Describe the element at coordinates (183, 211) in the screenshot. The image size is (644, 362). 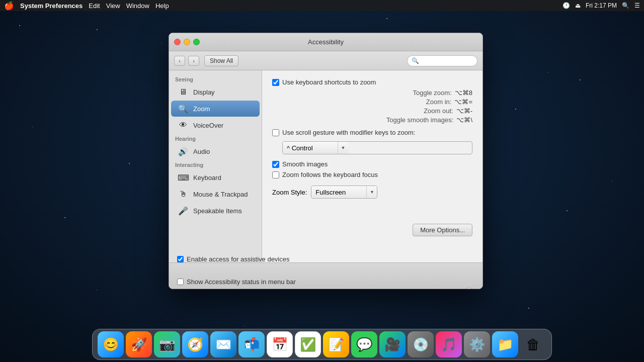
I see `speakable-icon: 🎤` at that location.